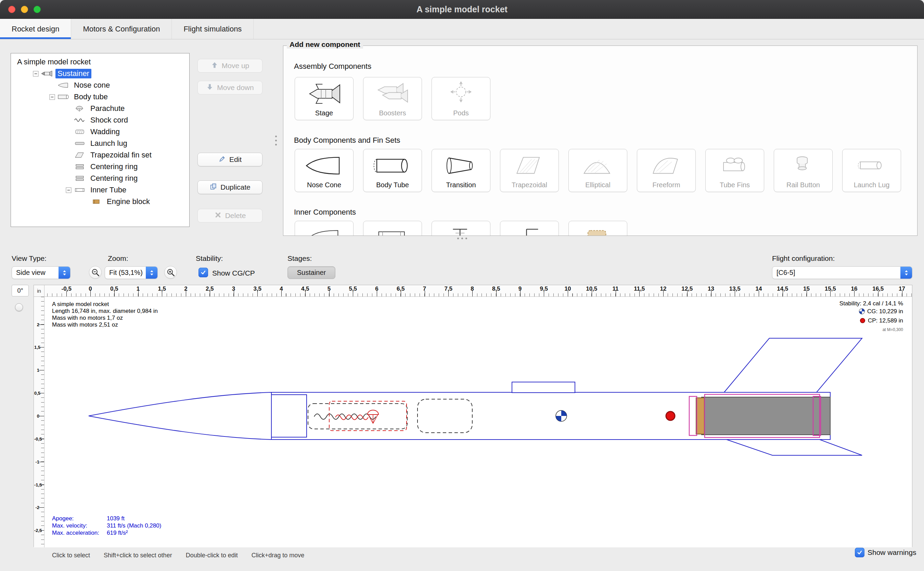 The height and width of the screenshot is (571, 924). I want to click on ruler-label: 8,5, so click(496, 289).